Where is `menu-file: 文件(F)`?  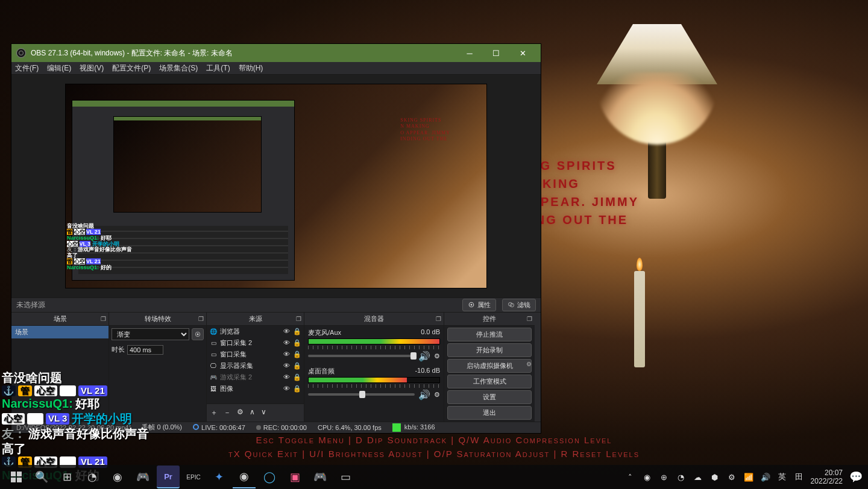
menu-file: 文件(F) is located at coordinates (27, 69).